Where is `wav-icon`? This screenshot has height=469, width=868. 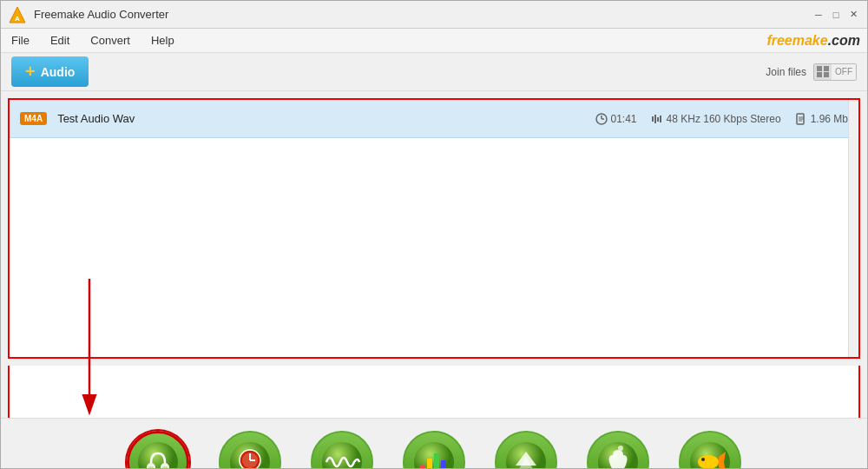 wav-icon is located at coordinates (342, 455).